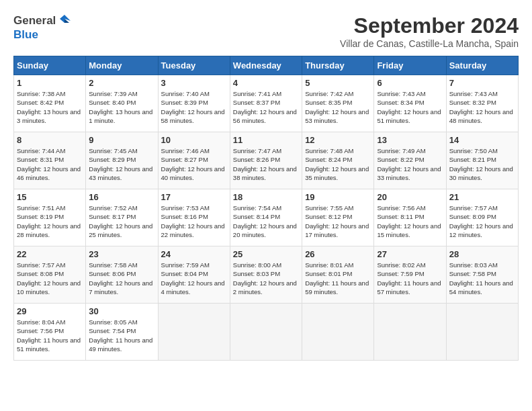 This screenshot has width=532, height=411. I want to click on day-number: 2, so click(122, 83).